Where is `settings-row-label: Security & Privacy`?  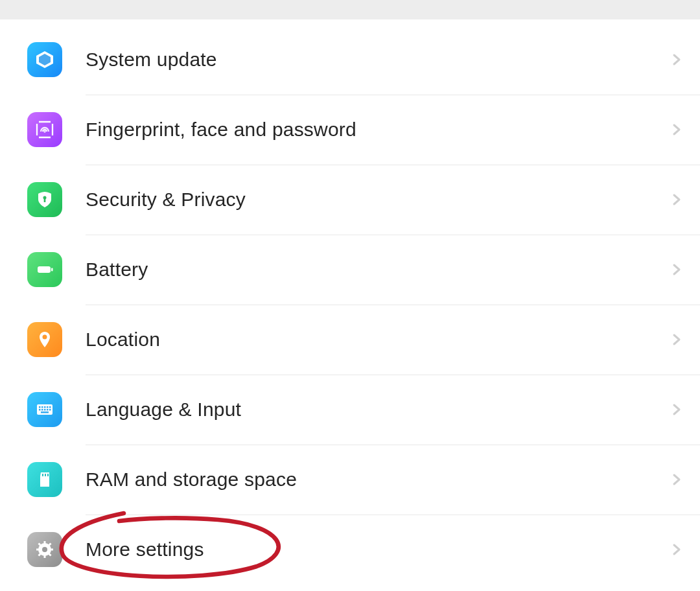 settings-row-label: Security & Privacy is located at coordinates (377, 200).